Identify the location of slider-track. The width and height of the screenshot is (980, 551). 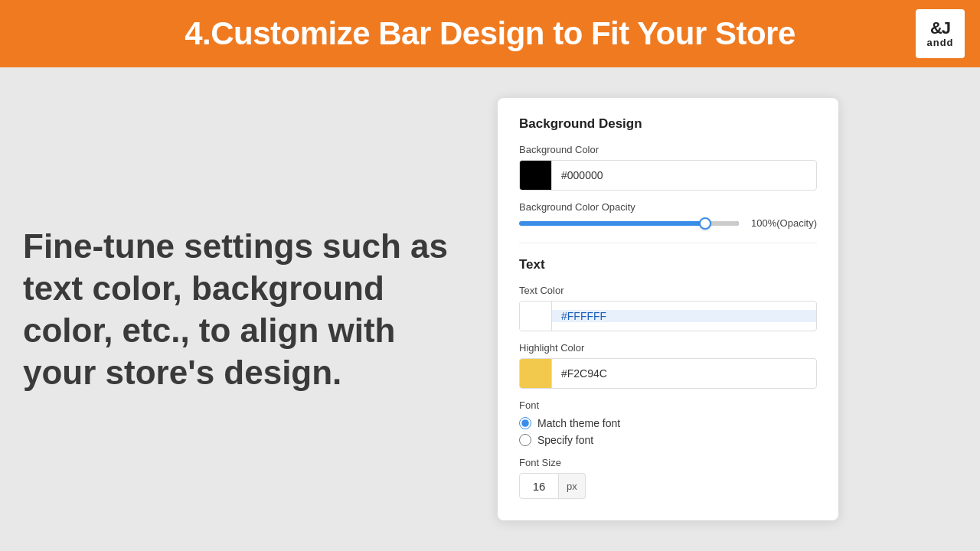
(629, 223).